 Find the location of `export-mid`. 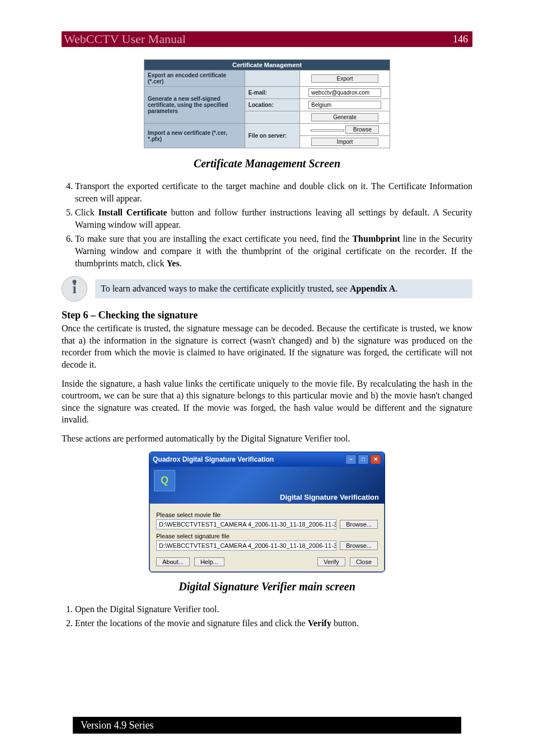

export-mid is located at coordinates (272, 78).